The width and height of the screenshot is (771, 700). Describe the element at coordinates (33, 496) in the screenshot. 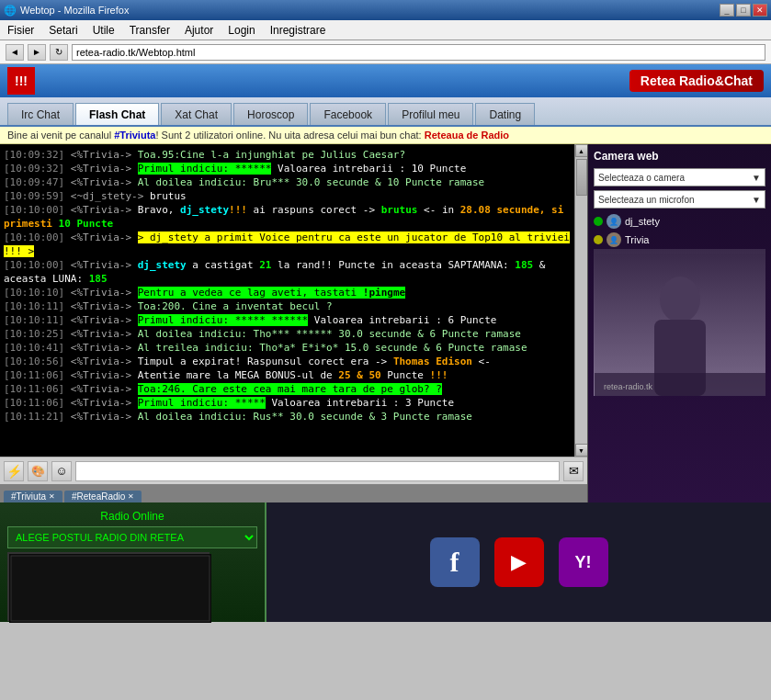

I see `chat-tab-triviuta: #Triviuta ✕` at that location.